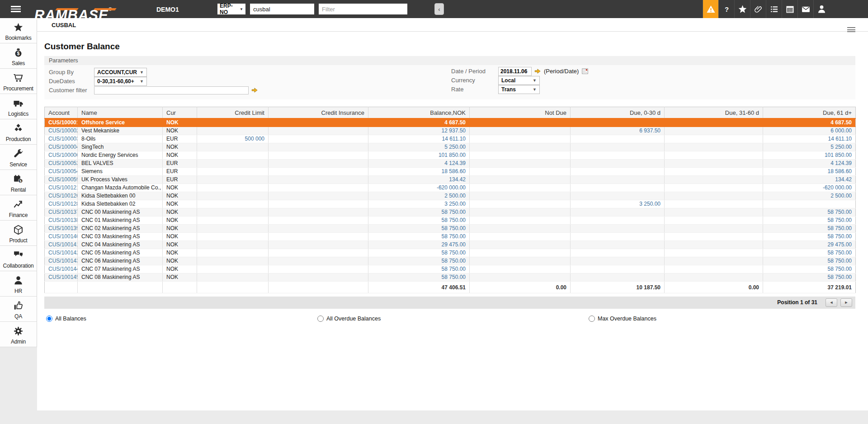 Image resolution: width=868 pixels, height=424 pixels. What do you see at coordinates (809, 113) in the screenshot?
I see `column-header-due_61: Due, 61 d+` at bounding box center [809, 113].